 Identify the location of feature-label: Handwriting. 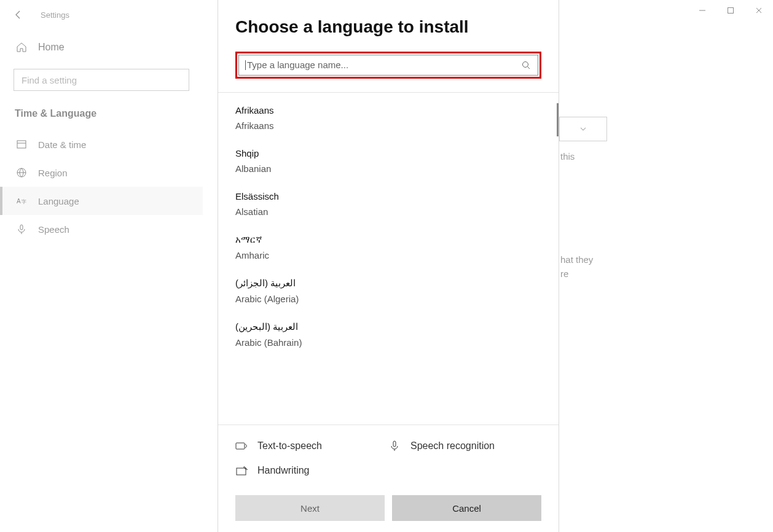
(283, 471).